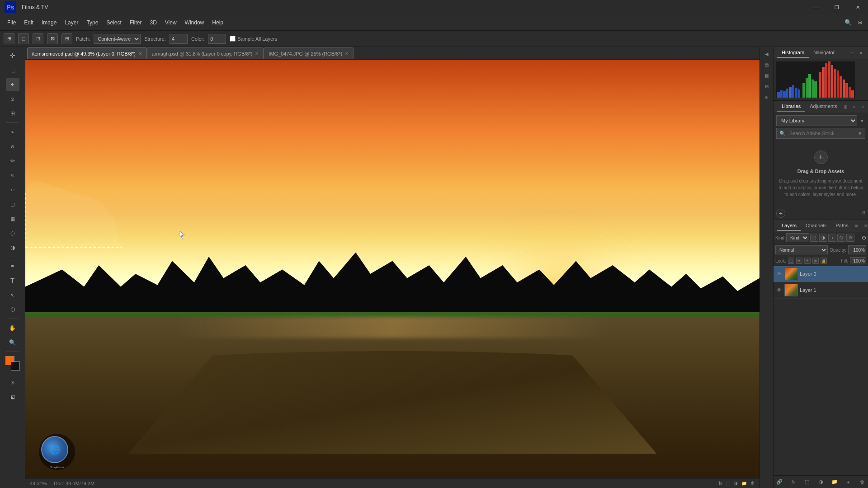 The width and height of the screenshot is (868, 488). Describe the element at coordinates (13, 132) in the screenshot. I see `eyedropper-tool: ⌁` at that location.